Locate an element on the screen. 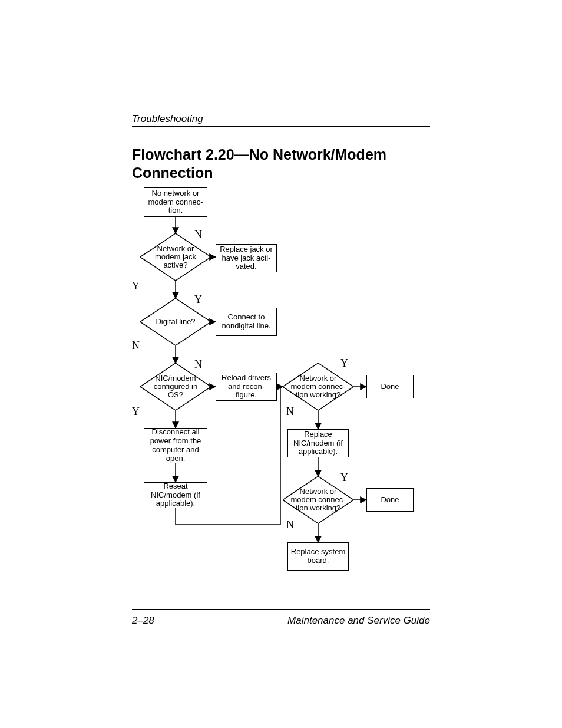 This screenshot has height=728, width=562. footer-guide-name: Maintenance and Service Guide is located at coordinates (359, 621).